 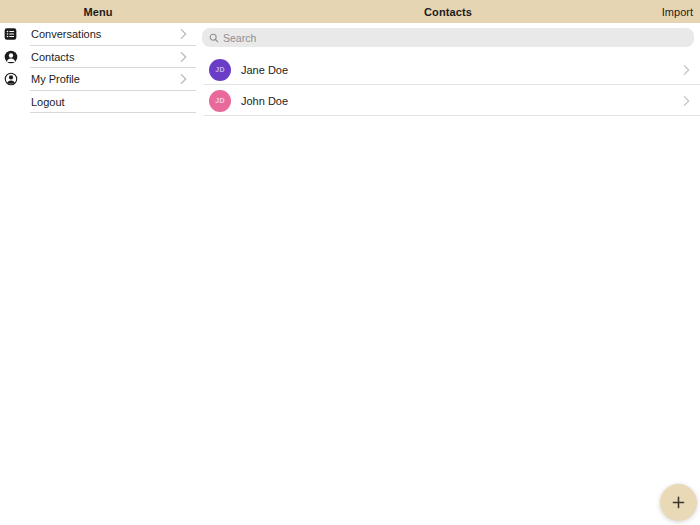 What do you see at coordinates (98, 12) in the screenshot?
I see `sidebar-title: Menu` at bounding box center [98, 12].